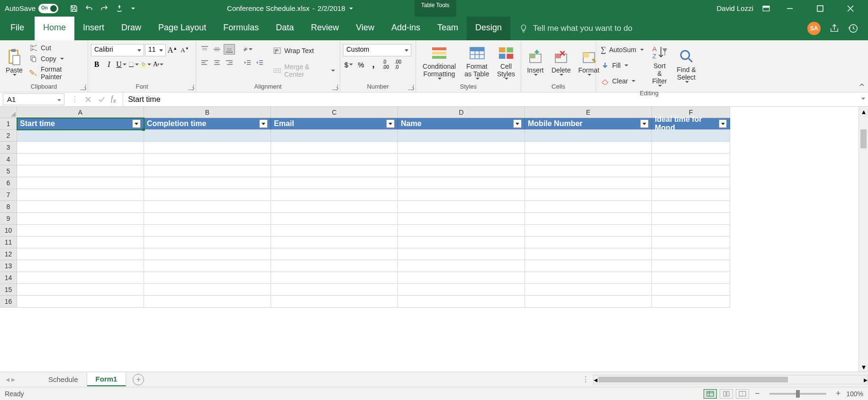 This screenshot has width=868, height=400. What do you see at coordinates (155, 50) in the screenshot?
I see `font-size-combo: 11` at bounding box center [155, 50].